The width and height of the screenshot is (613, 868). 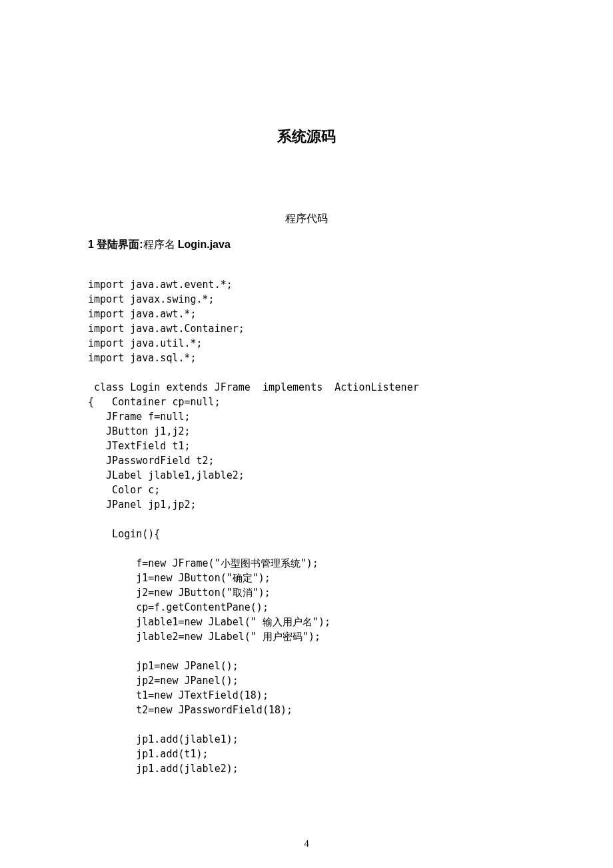 I want to click on section-subtitle: 程序代码, so click(x=306, y=219).